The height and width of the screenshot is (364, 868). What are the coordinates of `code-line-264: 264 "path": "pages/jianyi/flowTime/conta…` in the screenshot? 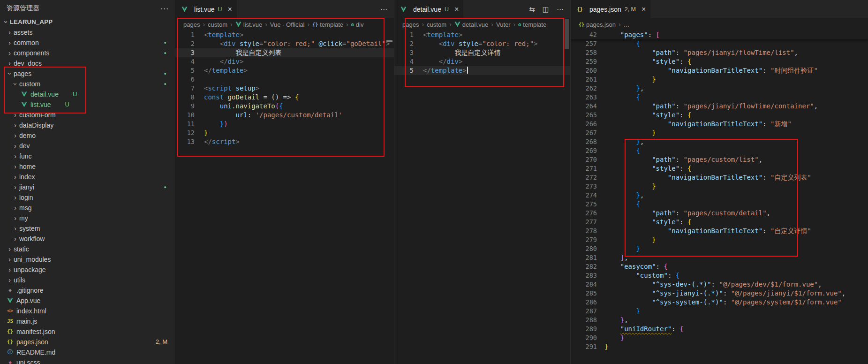 It's located at (719, 106).